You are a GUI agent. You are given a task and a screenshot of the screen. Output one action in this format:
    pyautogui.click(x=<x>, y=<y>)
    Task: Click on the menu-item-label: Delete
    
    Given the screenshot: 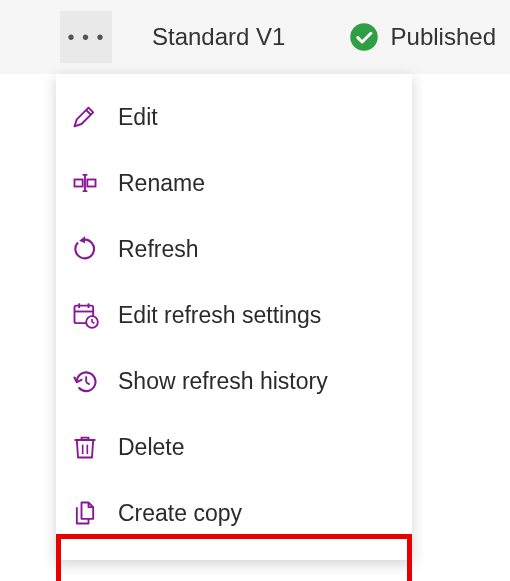 What is the action you would take?
    pyautogui.click(x=151, y=448)
    